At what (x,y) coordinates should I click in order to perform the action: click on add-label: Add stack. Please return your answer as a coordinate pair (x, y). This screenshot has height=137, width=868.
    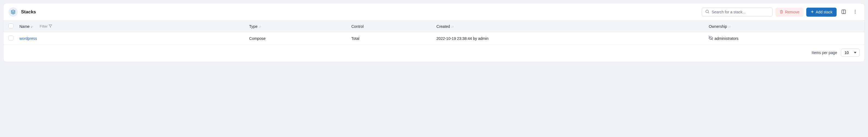
    Looking at the image, I should click on (824, 12).